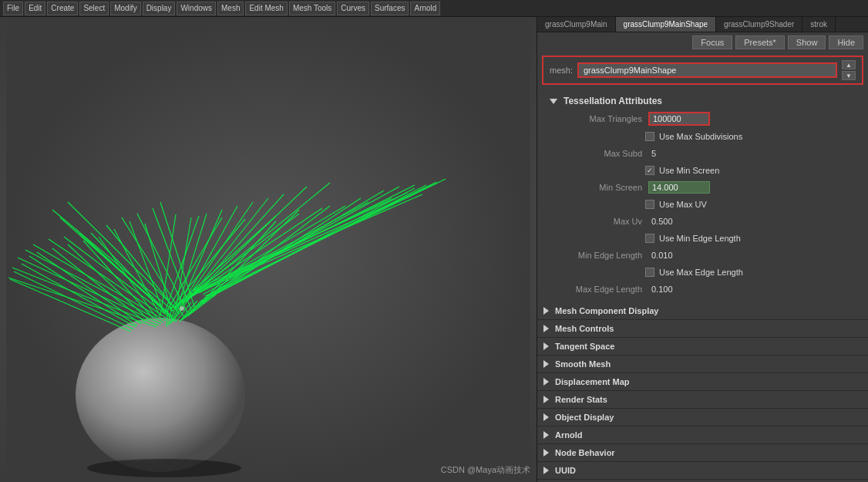  Describe the element at coordinates (703, 399) in the screenshot. I see `section-render-stats: Render Stats` at that location.